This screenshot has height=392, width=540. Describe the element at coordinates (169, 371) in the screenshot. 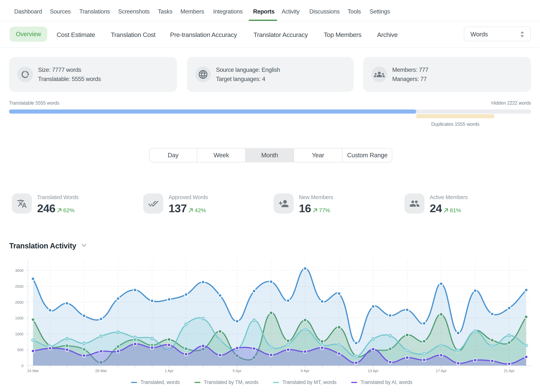

I see `svg-text: 1 Apr` at that location.